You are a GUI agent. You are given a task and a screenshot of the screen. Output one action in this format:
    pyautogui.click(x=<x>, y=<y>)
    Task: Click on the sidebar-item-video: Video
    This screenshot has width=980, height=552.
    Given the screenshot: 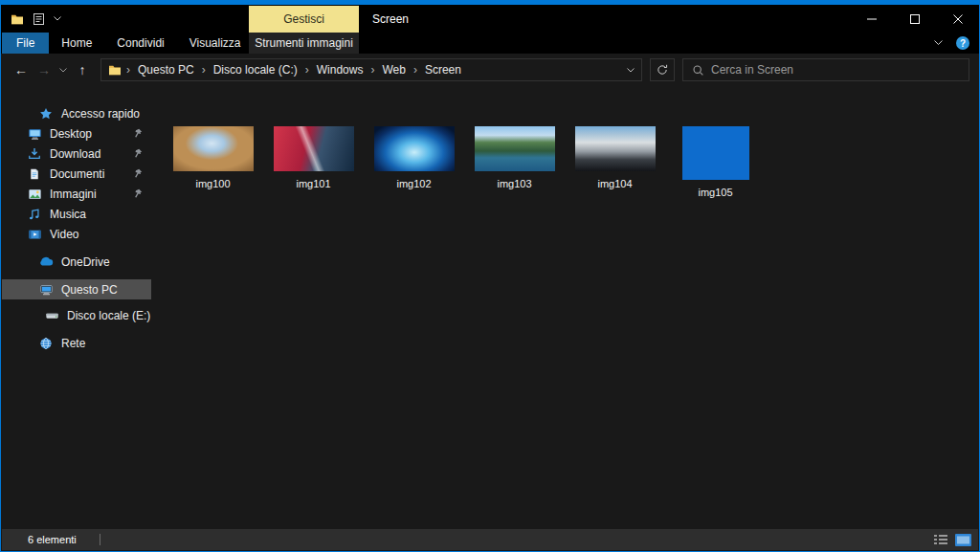 What is the action you would take?
    pyautogui.click(x=77, y=233)
    